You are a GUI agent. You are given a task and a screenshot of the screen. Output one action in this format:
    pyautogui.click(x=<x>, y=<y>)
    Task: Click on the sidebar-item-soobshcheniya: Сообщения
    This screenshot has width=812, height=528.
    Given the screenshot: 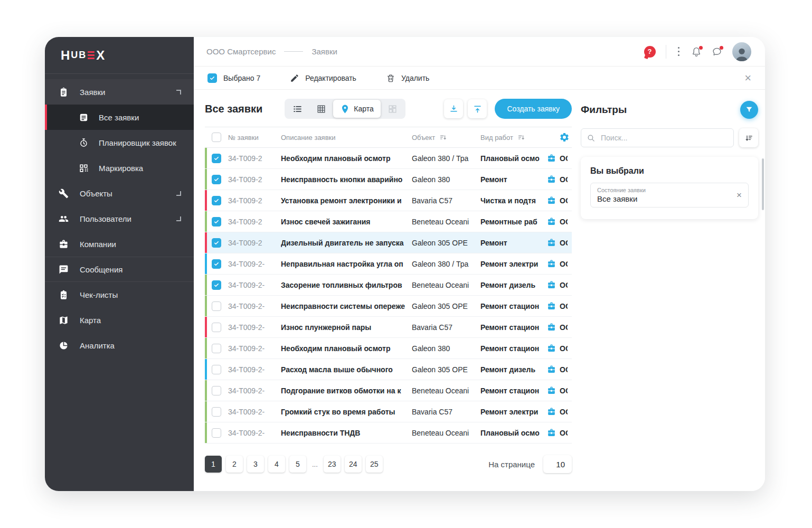 What is the action you would take?
    pyautogui.click(x=119, y=269)
    